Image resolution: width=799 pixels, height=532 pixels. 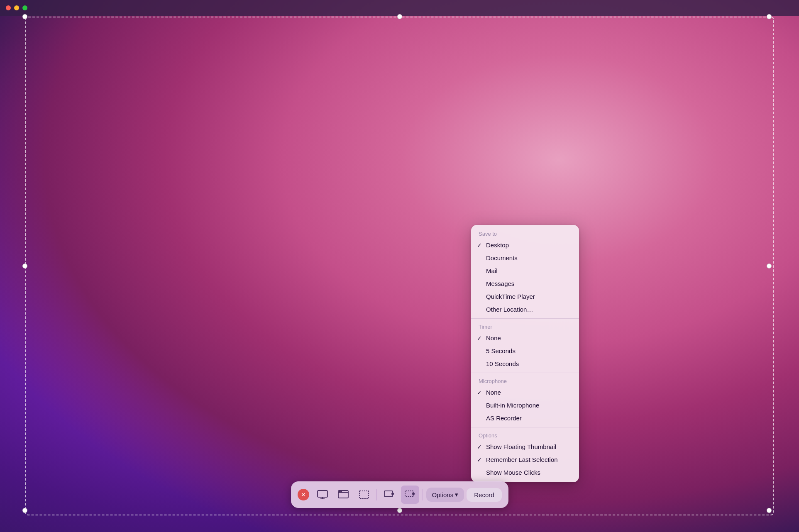 I want to click on capture-window-button, so click(x=343, y=495).